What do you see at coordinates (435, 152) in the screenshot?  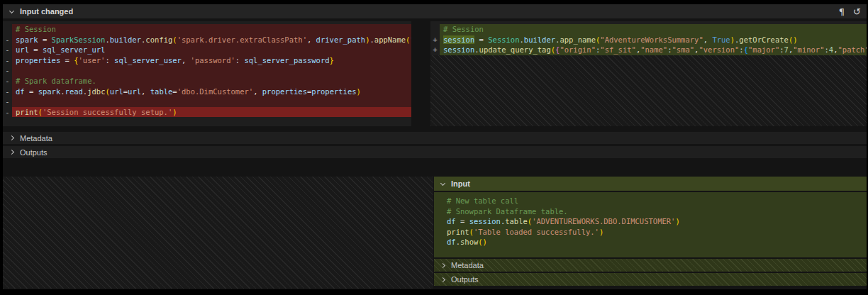 I see `outputs-section-header: Outputs` at bounding box center [435, 152].